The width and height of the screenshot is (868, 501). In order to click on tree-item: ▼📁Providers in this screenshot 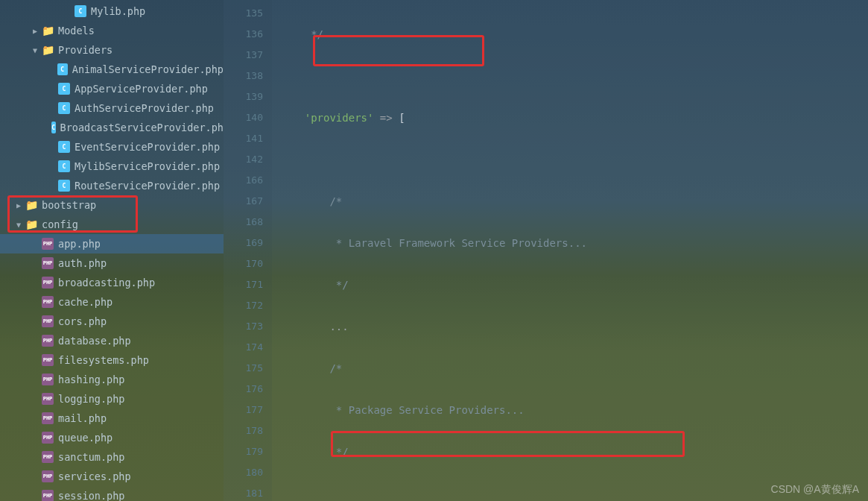, I will do `click(112, 50)`.